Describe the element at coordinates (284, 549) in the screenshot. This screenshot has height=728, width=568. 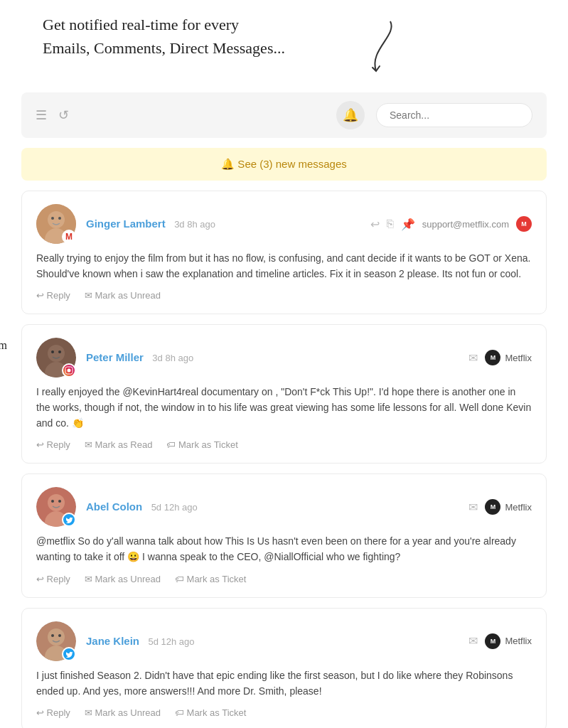
I see `message-body: @metflix So do y'all wanna talk about ho…` at that location.